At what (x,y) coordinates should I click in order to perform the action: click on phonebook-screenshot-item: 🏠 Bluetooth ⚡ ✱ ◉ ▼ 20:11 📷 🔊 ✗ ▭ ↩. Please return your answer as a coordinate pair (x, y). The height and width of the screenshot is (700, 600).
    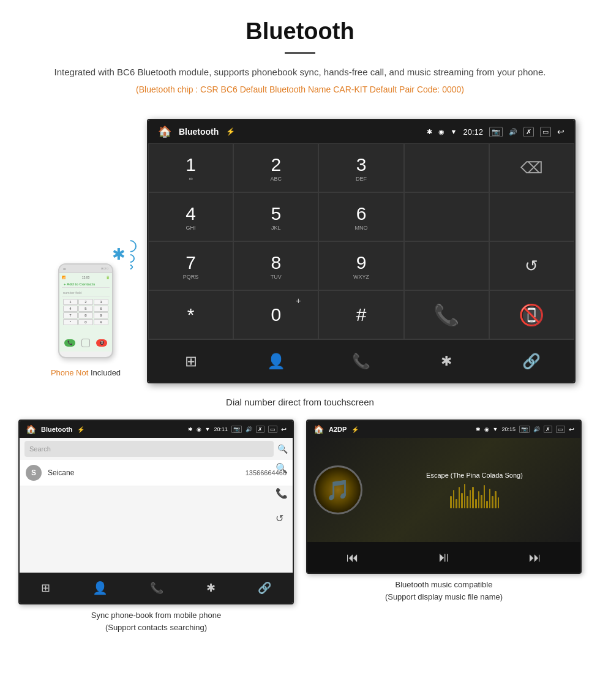
    Looking at the image, I should click on (156, 527).